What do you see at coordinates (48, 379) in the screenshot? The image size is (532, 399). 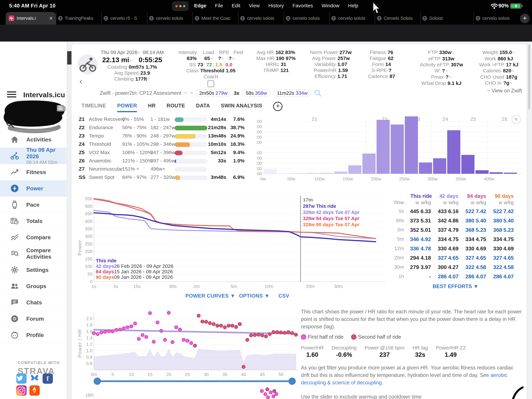 I see `facebook-icon: f` at bounding box center [48, 379].